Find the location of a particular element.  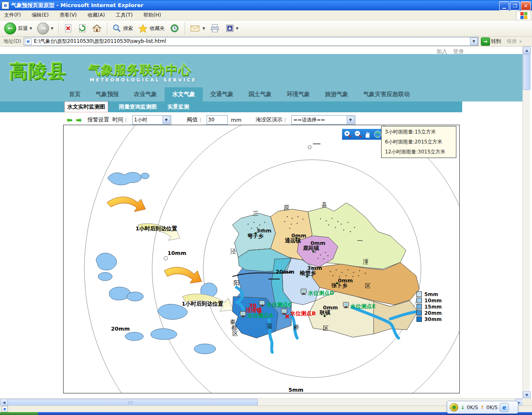

rainfall-12h: 12小时面雨量:3015立方米 is located at coordinates (421, 152).